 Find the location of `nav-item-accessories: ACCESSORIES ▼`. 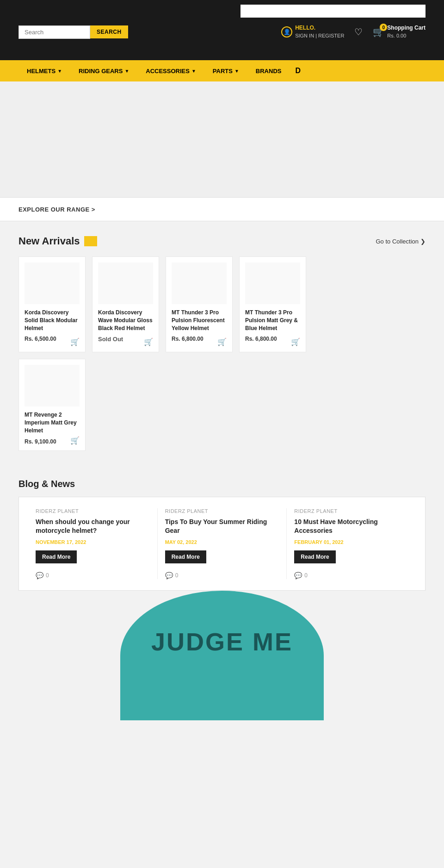

nav-item-accessories: ACCESSORIES ▼ is located at coordinates (171, 71).